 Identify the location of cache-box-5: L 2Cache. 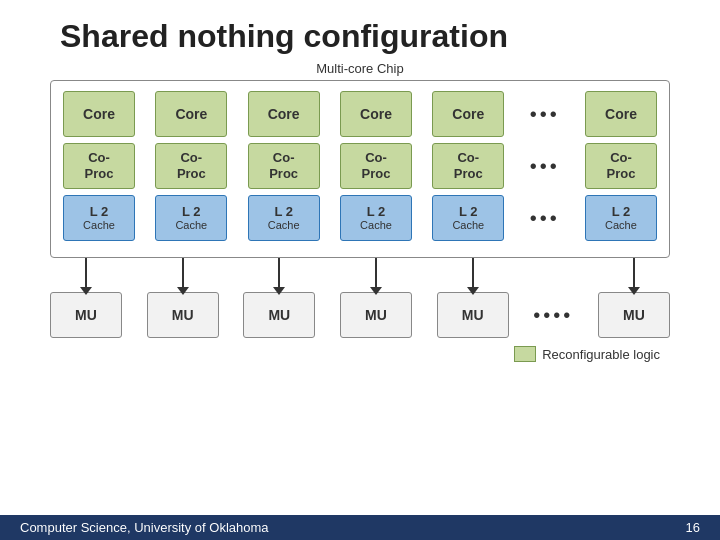
(468, 218).